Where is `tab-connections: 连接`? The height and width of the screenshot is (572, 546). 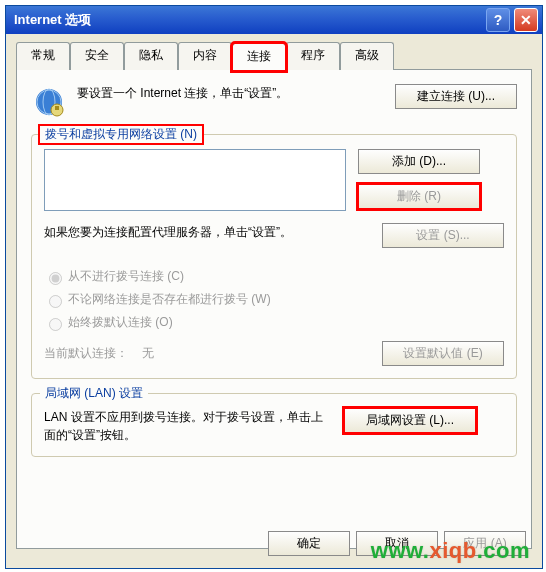
tab-connections: 连接 is located at coordinates (259, 57).